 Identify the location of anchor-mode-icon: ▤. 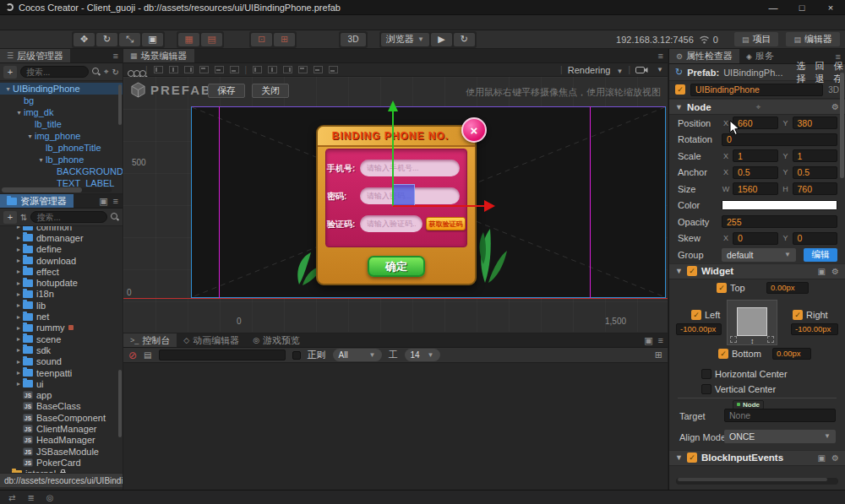
(211, 40).